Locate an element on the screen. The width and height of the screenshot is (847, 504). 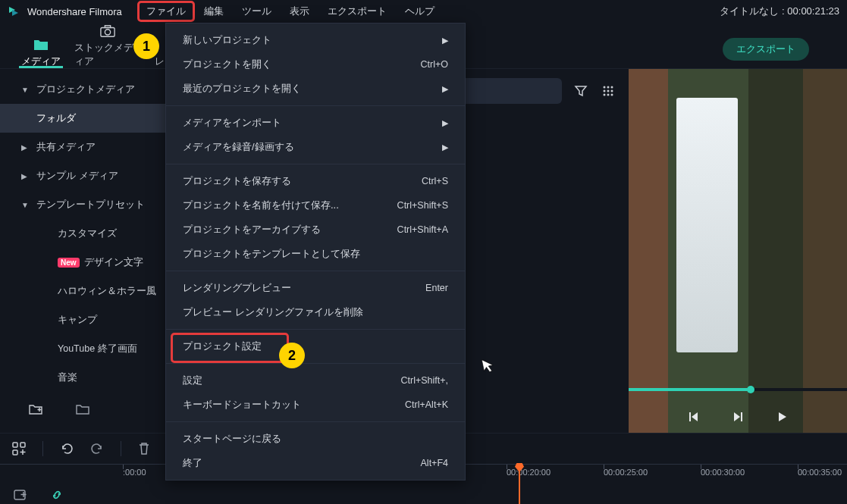
menu-item-新しいプロジェクト: 新しいプロジェクト▶ is located at coordinates (315, 40).